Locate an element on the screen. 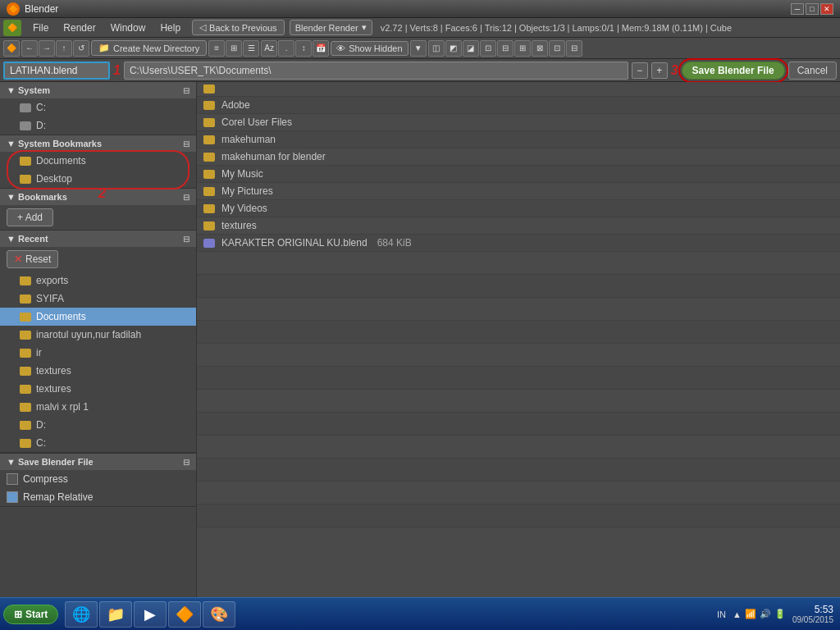 The width and height of the screenshot is (840, 630). folder-corel-icon is located at coordinates (209, 123).